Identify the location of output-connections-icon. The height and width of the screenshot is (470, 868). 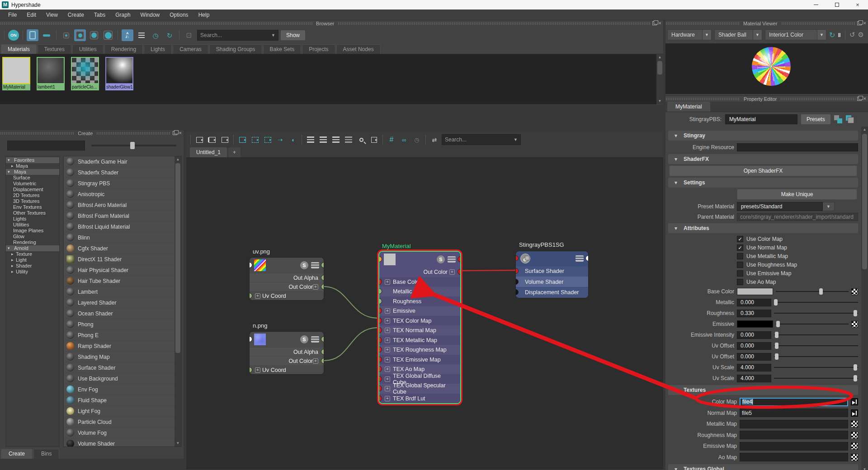
(225, 140).